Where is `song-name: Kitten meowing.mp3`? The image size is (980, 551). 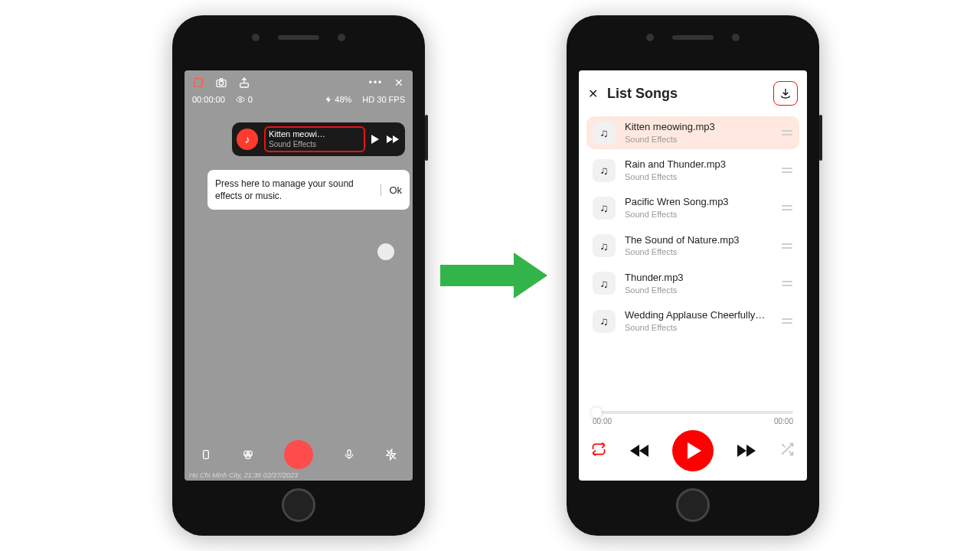
song-name: Kitten meowing.mp3 is located at coordinates (698, 127).